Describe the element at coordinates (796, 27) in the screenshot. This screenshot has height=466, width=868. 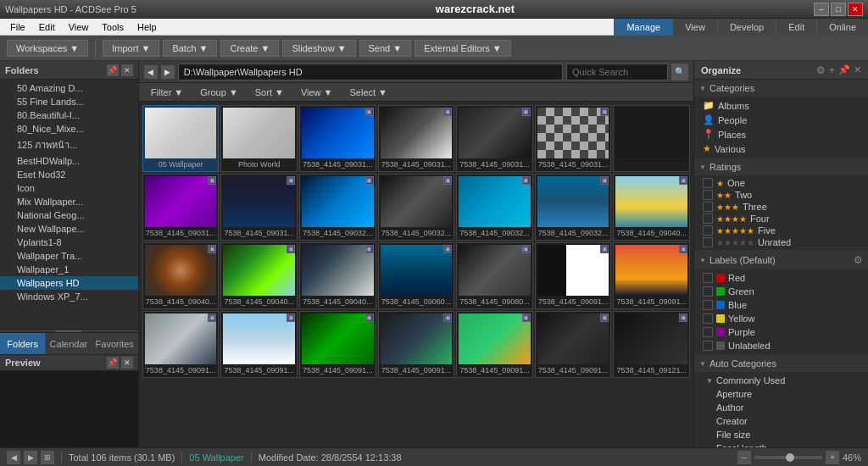
I see `tab-edit: Edit` at that location.